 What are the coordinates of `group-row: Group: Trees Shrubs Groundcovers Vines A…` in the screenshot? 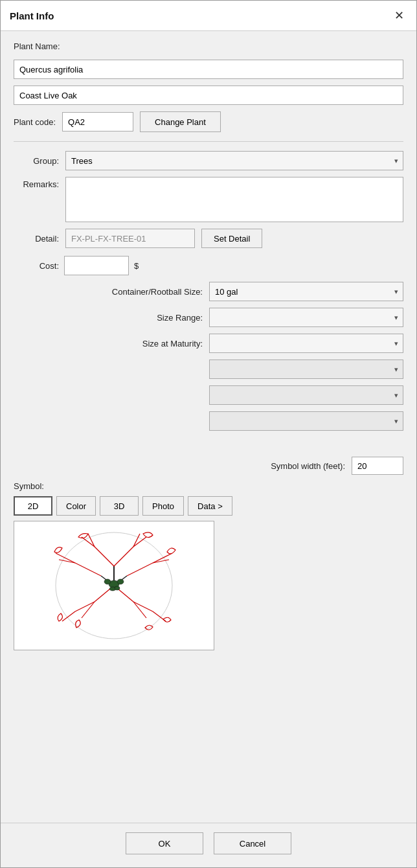 It's located at (208, 161).